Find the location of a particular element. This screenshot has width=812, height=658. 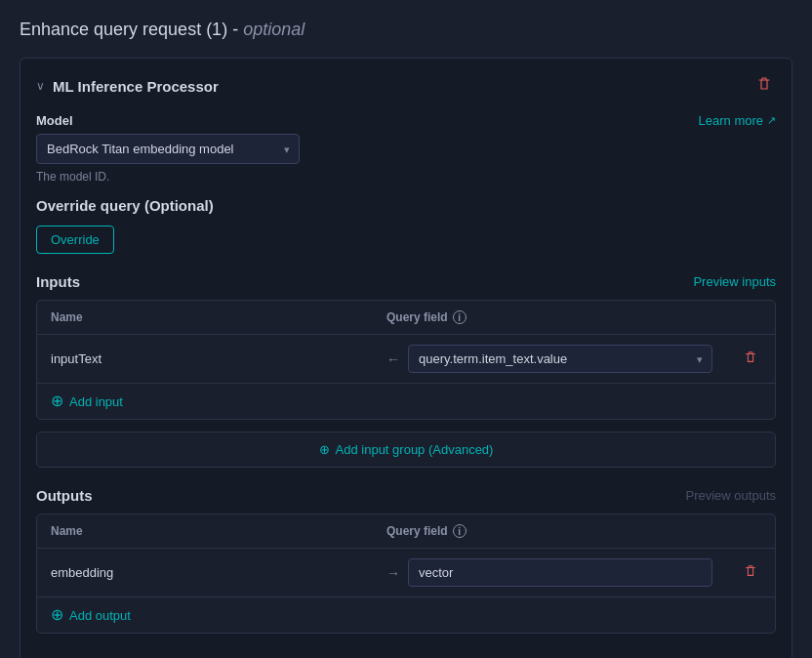

output-row-0-delete-button is located at coordinates (751, 573).